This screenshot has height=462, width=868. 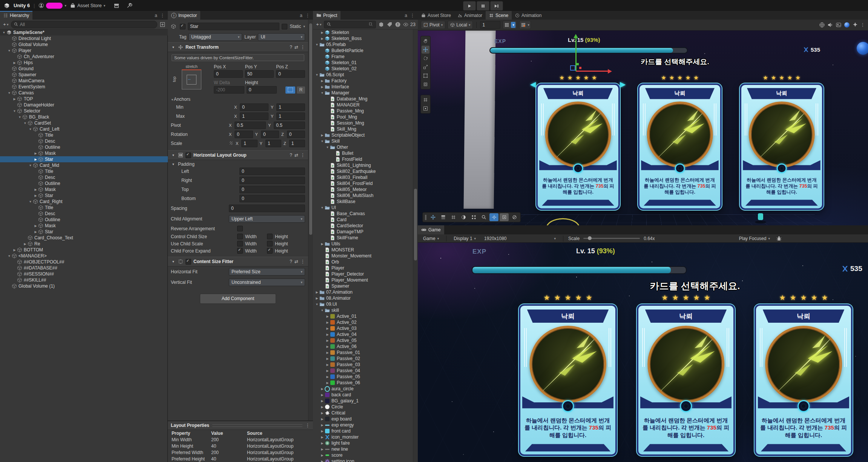 What do you see at coordinates (680, 146) in the screenshot?
I see `card-frame: 낙뢰하늘에서 랜덤한 몬스터에게 번개를 내리칩니다. 각 번개는 735의 피…` at bounding box center [680, 146].